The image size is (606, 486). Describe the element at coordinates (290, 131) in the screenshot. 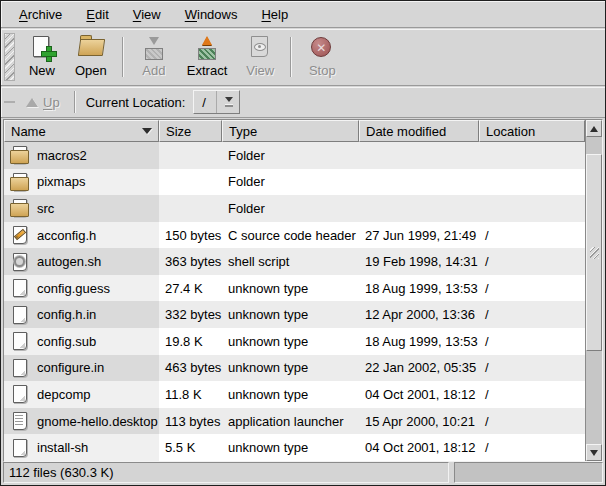

I see `column-header-type: Type` at that location.